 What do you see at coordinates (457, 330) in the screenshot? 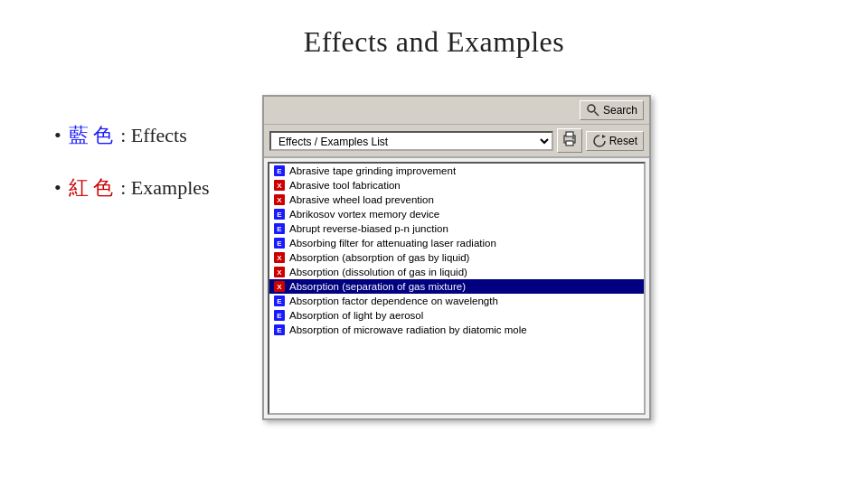
I see `list-item: EAbsorption of microwave radiation by di…` at bounding box center [457, 330].